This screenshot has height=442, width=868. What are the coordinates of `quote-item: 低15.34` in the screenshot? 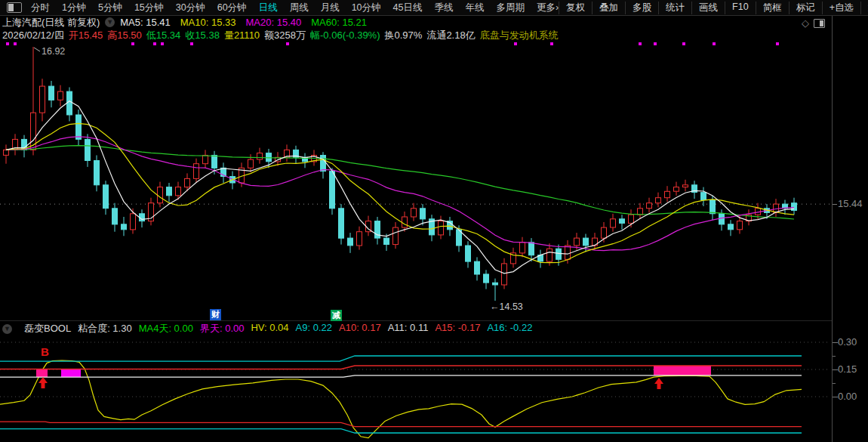 It's located at (164, 36).